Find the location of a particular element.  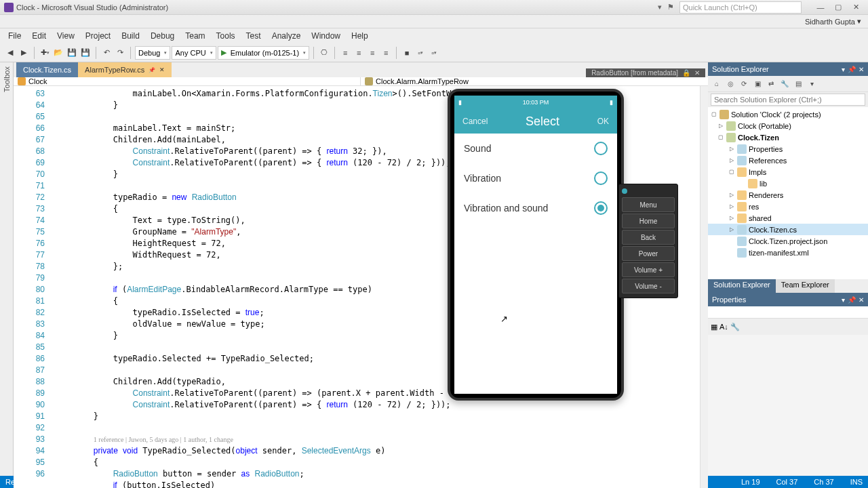

menu-tools: Tools is located at coordinates (226, 36).